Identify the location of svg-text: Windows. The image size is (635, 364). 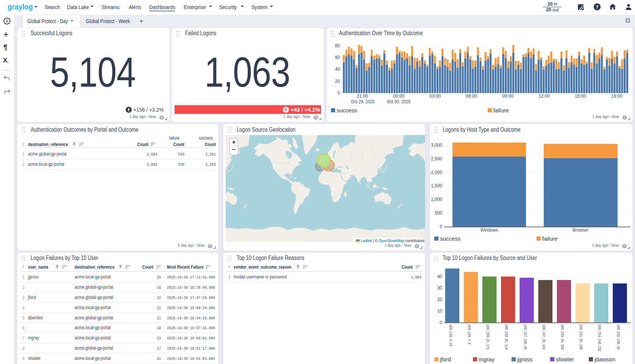
(489, 230).